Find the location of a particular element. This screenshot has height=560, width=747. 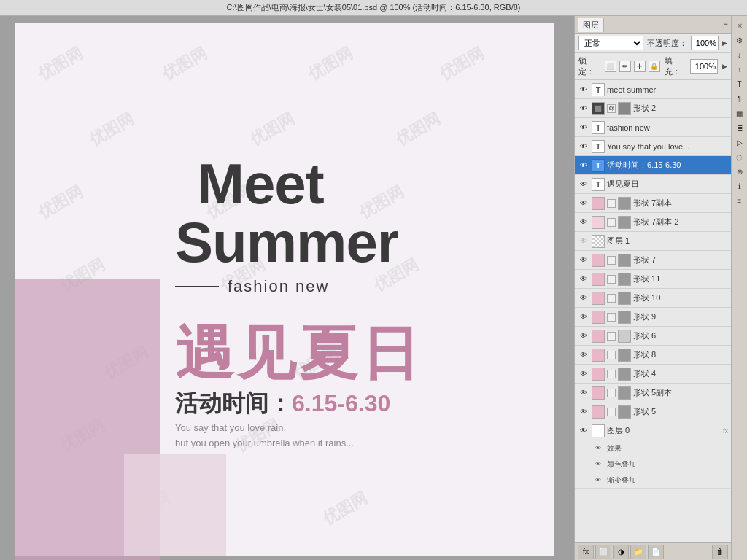

layer-name: 形状 4 is located at coordinates (681, 373).